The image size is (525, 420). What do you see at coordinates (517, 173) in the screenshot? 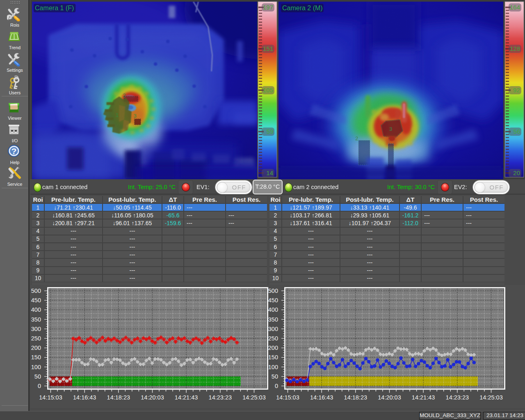
I see `svg-text: 20` at bounding box center [517, 173].